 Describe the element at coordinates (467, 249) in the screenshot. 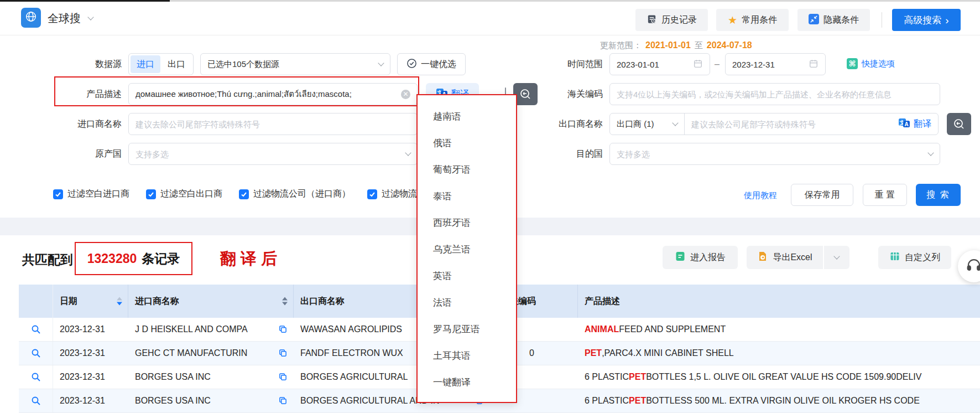

I see `translate-menu-item: 乌克兰语` at that location.